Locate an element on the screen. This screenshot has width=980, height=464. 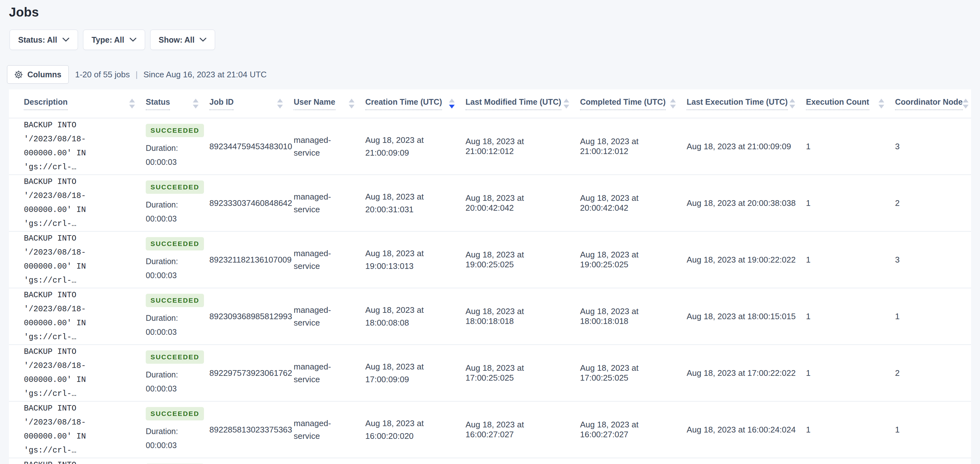
job-id-cell: 892309368985812993 is located at coordinates (251, 316).